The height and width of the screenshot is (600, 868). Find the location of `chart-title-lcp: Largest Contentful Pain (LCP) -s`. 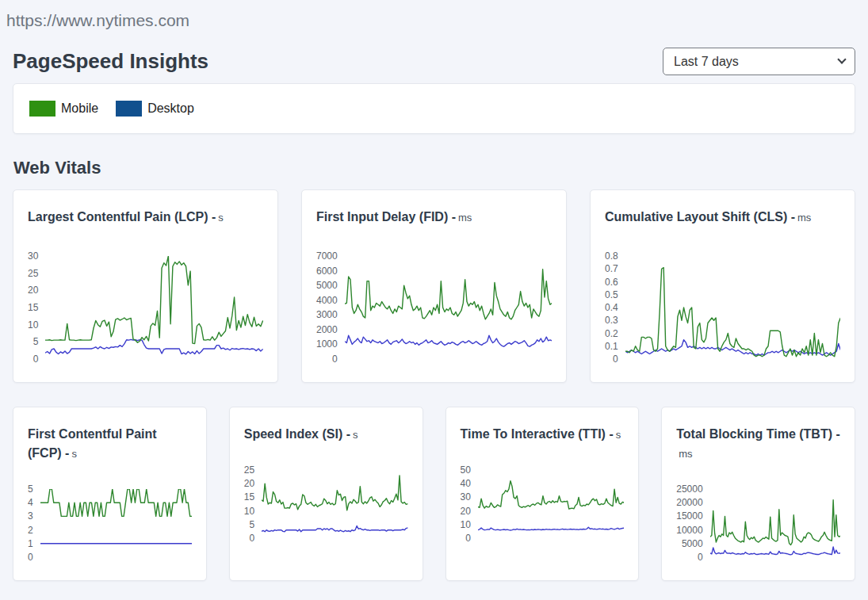

chart-title-lcp: Largest Contentful Pain (LCP) -s is located at coordinates (146, 217).